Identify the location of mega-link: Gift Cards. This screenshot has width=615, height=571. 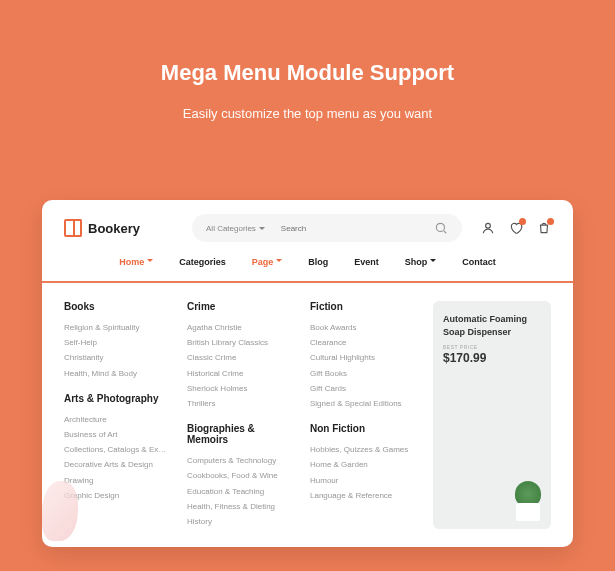
(362, 388).